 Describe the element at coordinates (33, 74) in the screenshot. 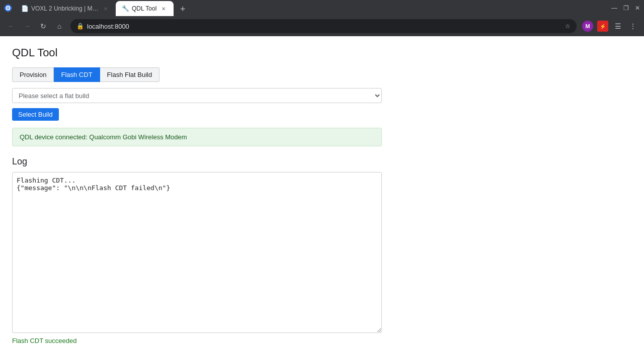

I see `tab-provision: Provision` at that location.